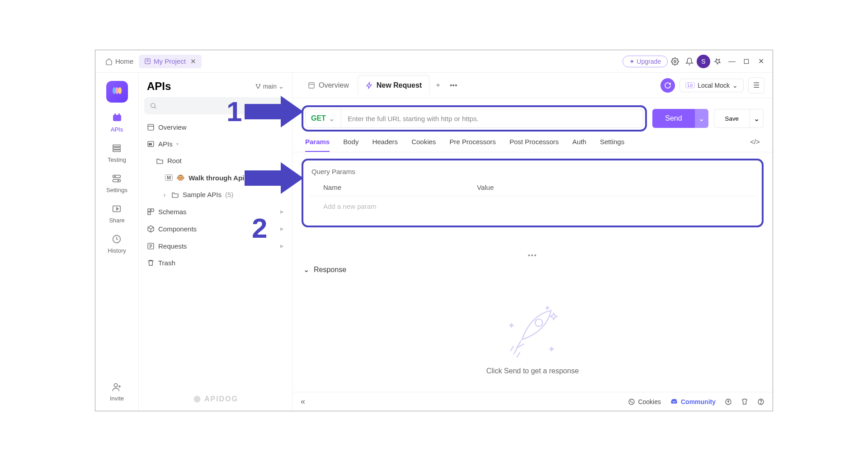 Image resolution: width=868 pixels, height=461 pixels. Describe the element at coordinates (453, 85) in the screenshot. I see `tab-more-icon: •••` at that location.